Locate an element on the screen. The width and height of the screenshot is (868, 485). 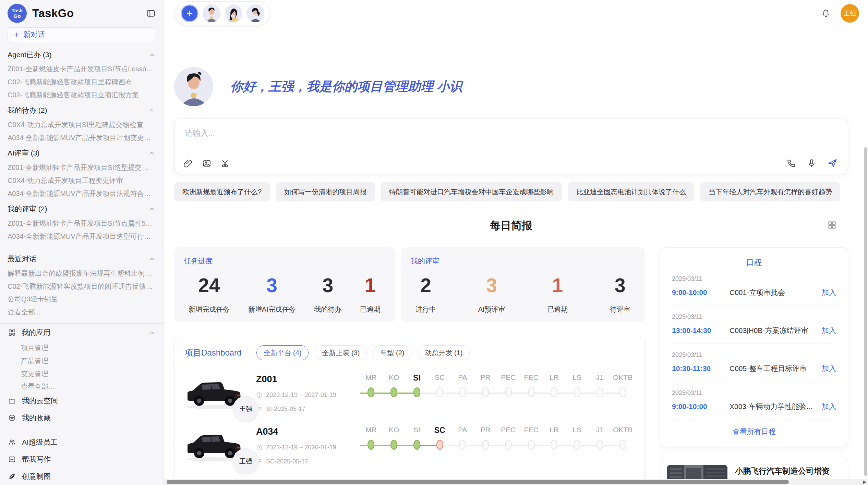
sidebar-item: C0X4-动力总成开发项目SI里程碑提交物检查 is located at coordinates (82, 124).